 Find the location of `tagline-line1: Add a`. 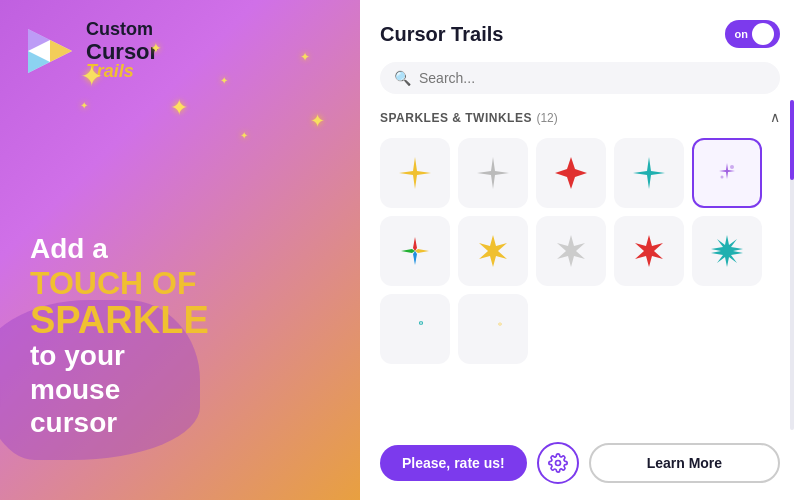

tagline-line1: Add a is located at coordinates (120, 249).